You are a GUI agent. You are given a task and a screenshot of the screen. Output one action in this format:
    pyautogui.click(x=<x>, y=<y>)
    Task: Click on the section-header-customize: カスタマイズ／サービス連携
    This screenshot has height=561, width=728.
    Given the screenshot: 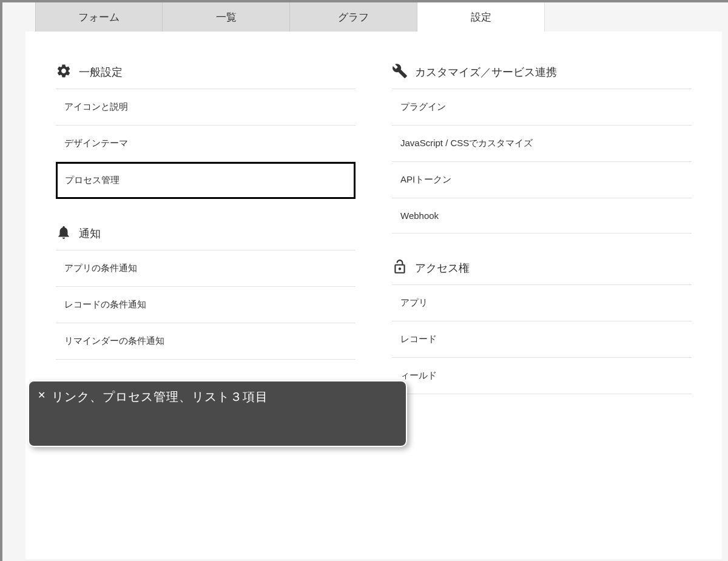 What is the action you would take?
    pyautogui.click(x=542, y=73)
    